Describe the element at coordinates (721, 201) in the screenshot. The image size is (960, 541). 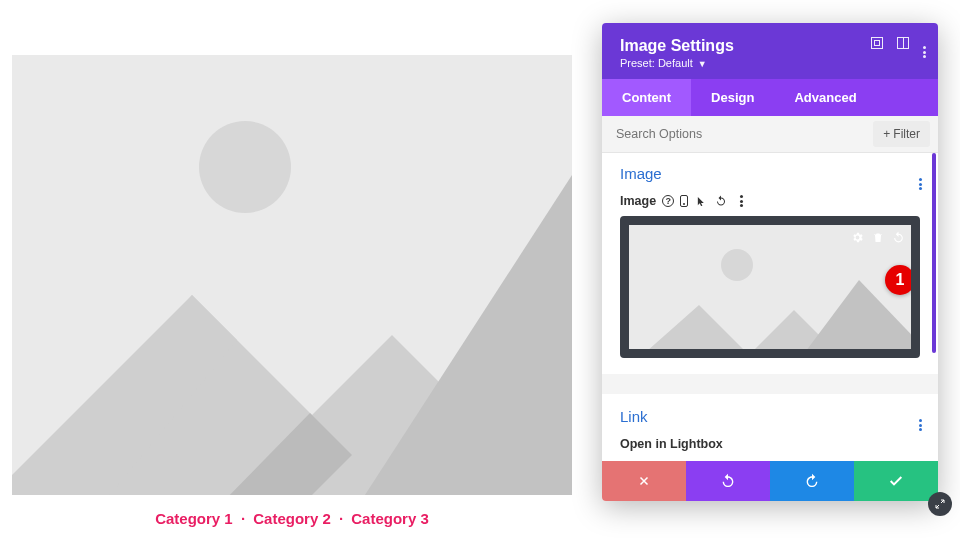
I see `reset-icon` at that location.